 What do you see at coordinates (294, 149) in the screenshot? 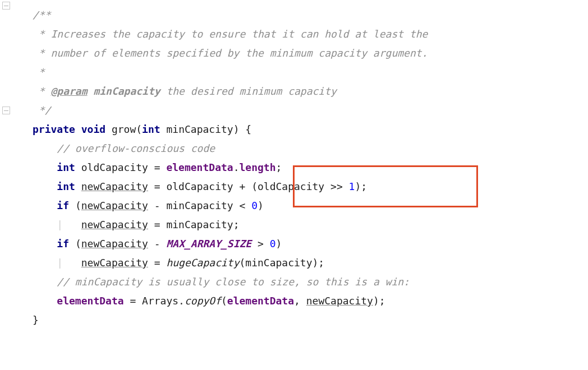
I see `code-line: // overflow-conscious code` at bounding box center [294, 149].